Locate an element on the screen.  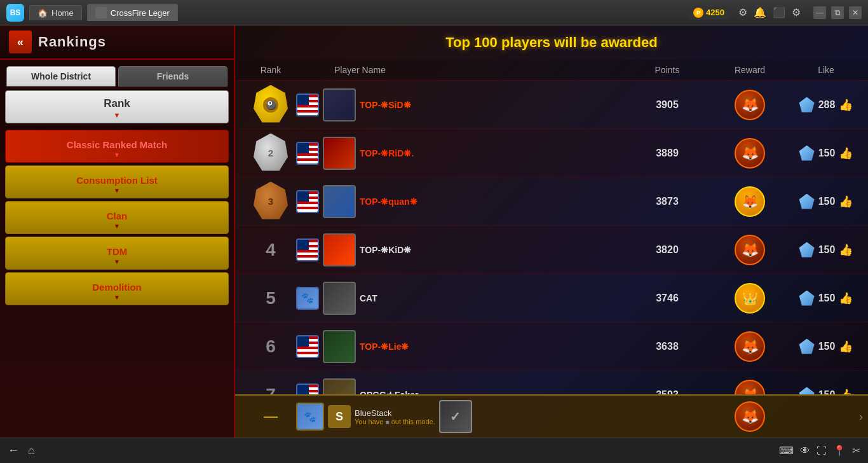
points-5: 3746 is located at coordinates (667, 298).